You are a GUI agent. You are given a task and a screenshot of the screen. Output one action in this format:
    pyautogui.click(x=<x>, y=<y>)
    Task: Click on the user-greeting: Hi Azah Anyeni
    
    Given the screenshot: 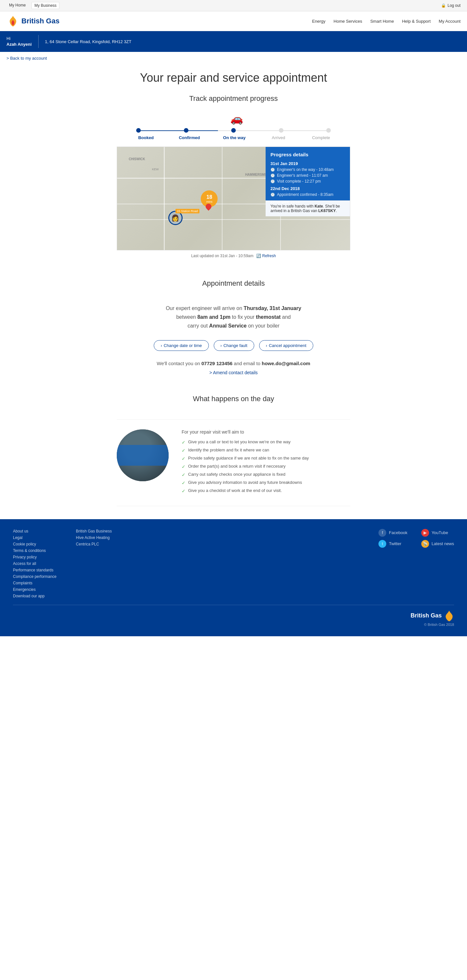 What is the action you would take?
    pyautogui.click(x=19, y=41)
    